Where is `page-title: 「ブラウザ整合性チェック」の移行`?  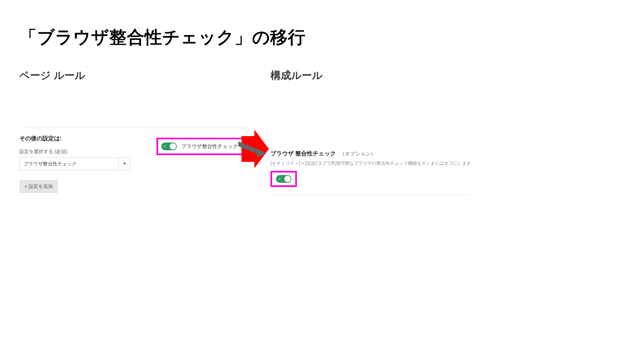
page-title: 「ブラウザ整合性チェック」の移行 is located at coordinates (322, 37).